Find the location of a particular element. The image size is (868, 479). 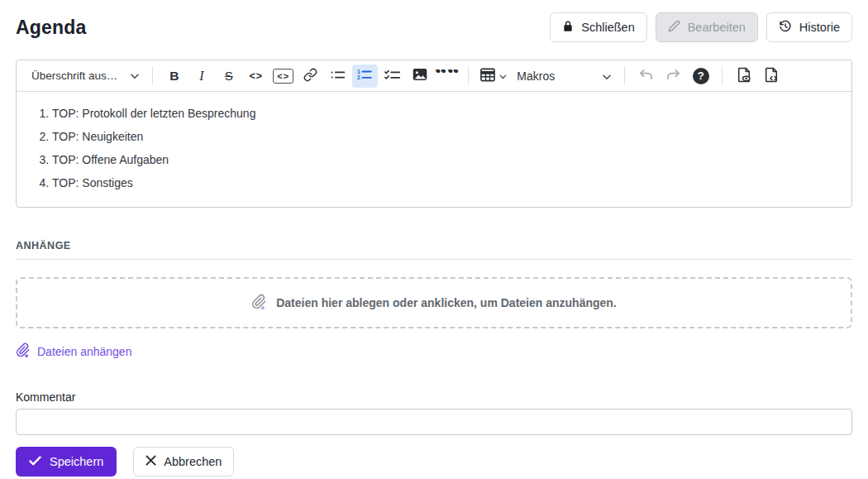

image-button is located at coordinates (420, 76).